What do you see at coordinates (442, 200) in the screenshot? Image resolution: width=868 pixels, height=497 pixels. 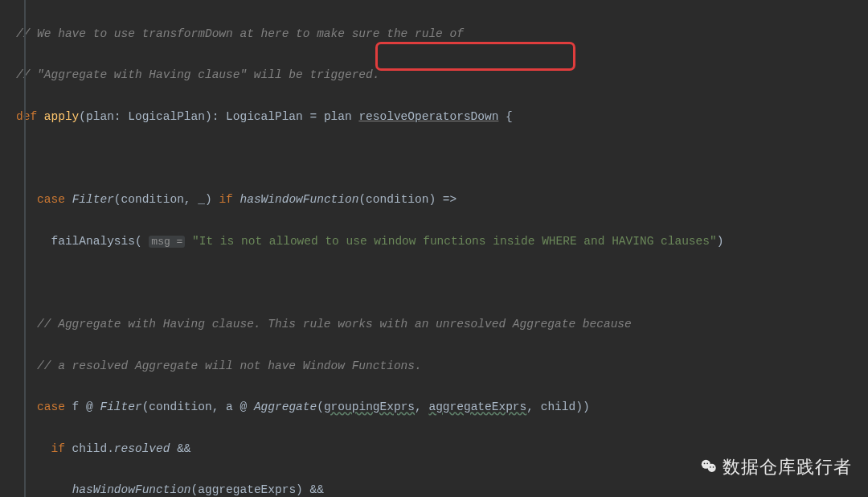 I see `code-line: case Filter(condition, _) if hasWindowFu…` at bounding box center [442, 200].